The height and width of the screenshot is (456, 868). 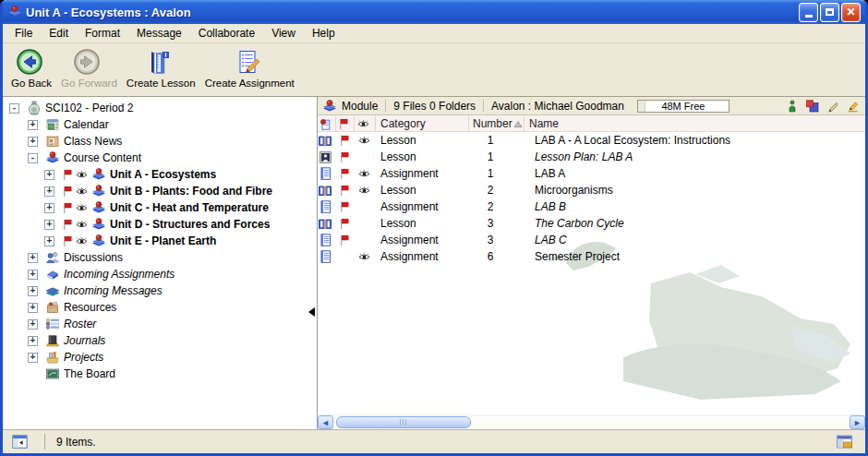 What do you see at coordinates (283, 33) in the screenshot?
I see `menu-view: View` at bounding box center [283, 33].